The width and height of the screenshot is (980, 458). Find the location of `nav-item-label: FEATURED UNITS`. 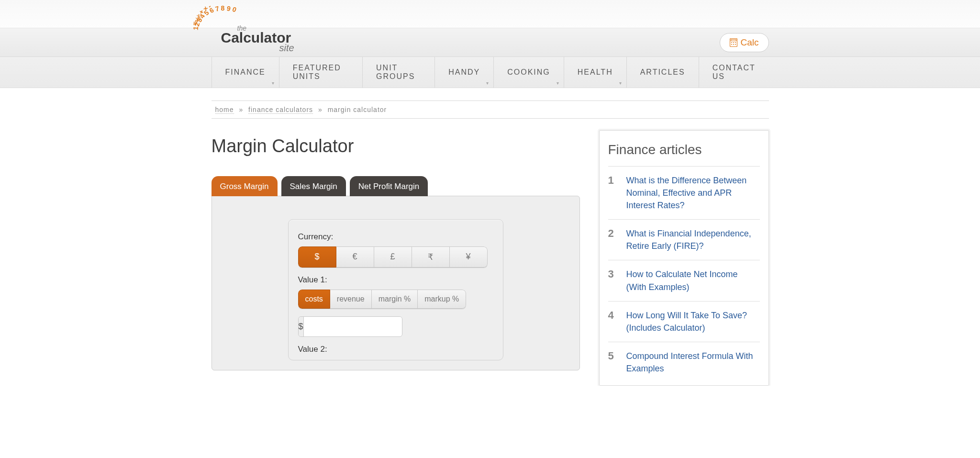

nav-item-label: FEATURED UNITS is located at coordinates (321, 72).